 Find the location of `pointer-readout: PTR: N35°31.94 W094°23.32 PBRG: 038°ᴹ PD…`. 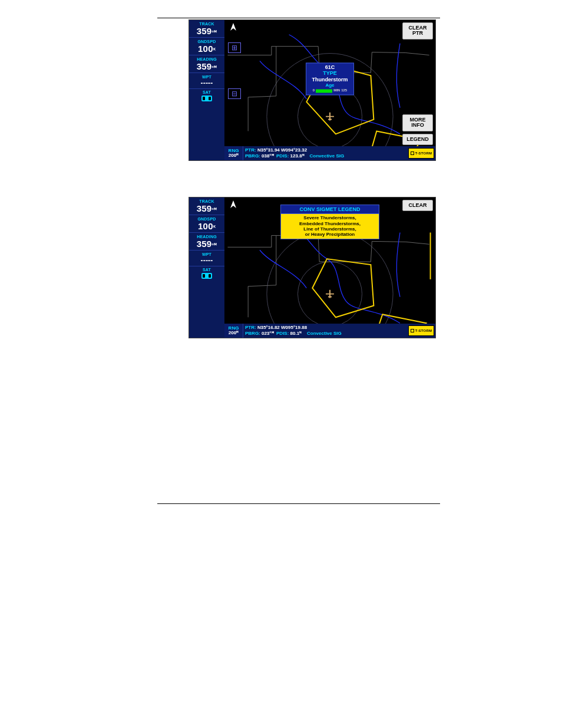

pointer-readout: PTR: N35°31.94 W094°23.32 PBRG: 038°ᴹ PD… is located at coordinates (326, 153).